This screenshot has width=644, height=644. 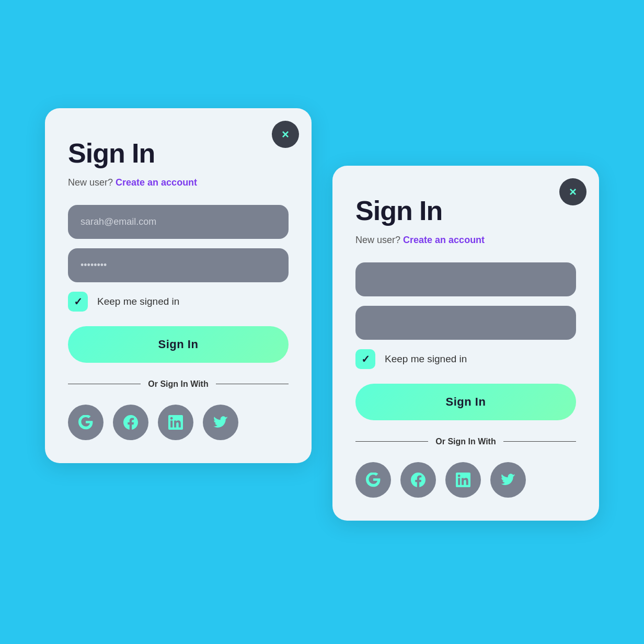 I want to click on checkmark-left: ✓, so click(x=78, y=302).